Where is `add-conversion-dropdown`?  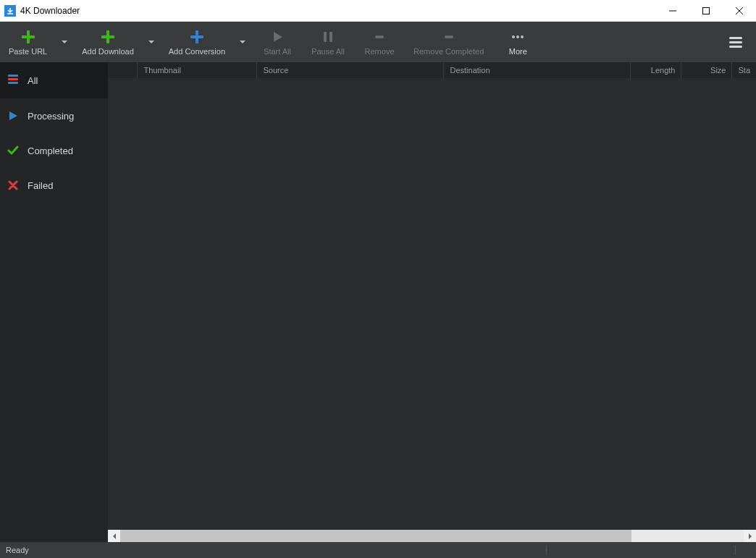 add-conversion-dropdown is located at coordinates (243, 42).